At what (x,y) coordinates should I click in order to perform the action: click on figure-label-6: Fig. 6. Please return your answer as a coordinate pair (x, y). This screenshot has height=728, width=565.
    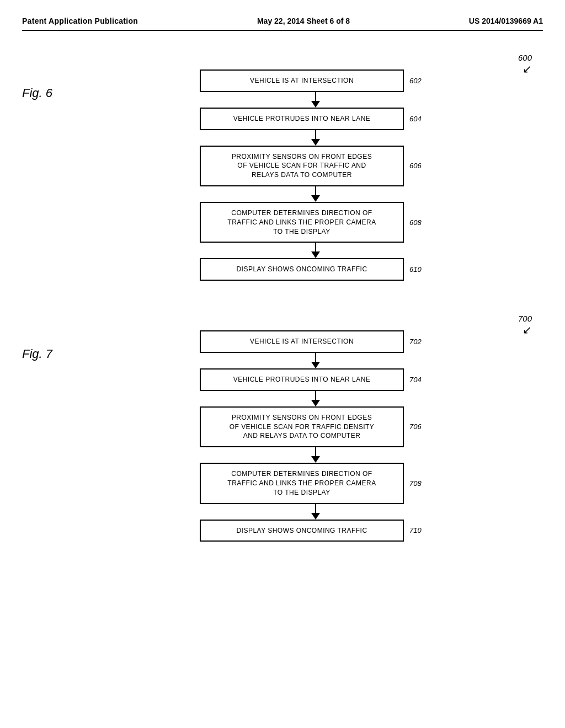
    Looking at the image, I should click on (55, 77).